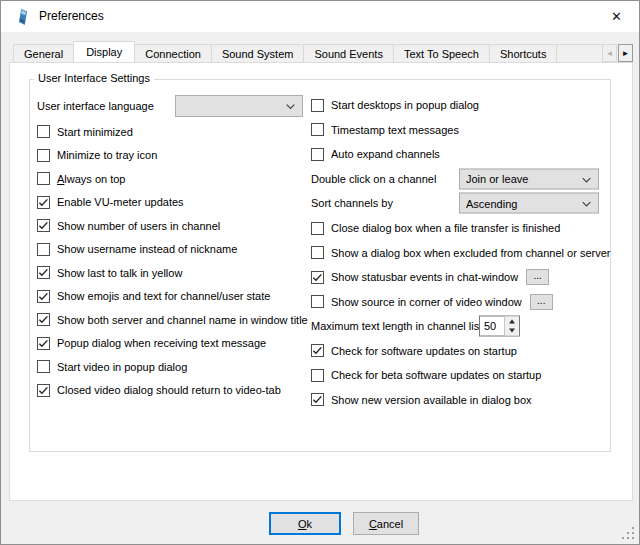 This screenshot has width=640, height=545. Describe the element at coordinates (512, 322) in the screenshot. I see `spin-up-button` at that location.